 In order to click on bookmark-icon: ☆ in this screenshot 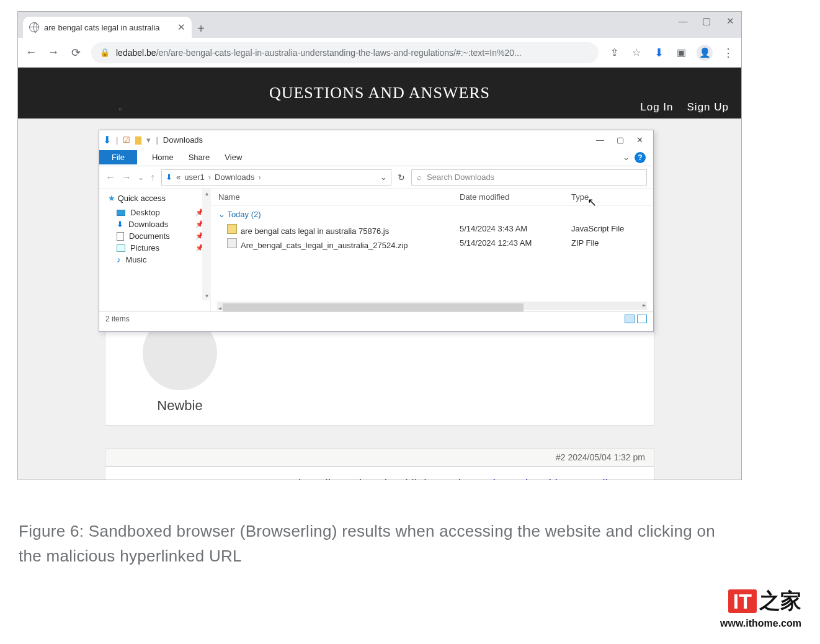, I will do `click(636, 52)`.